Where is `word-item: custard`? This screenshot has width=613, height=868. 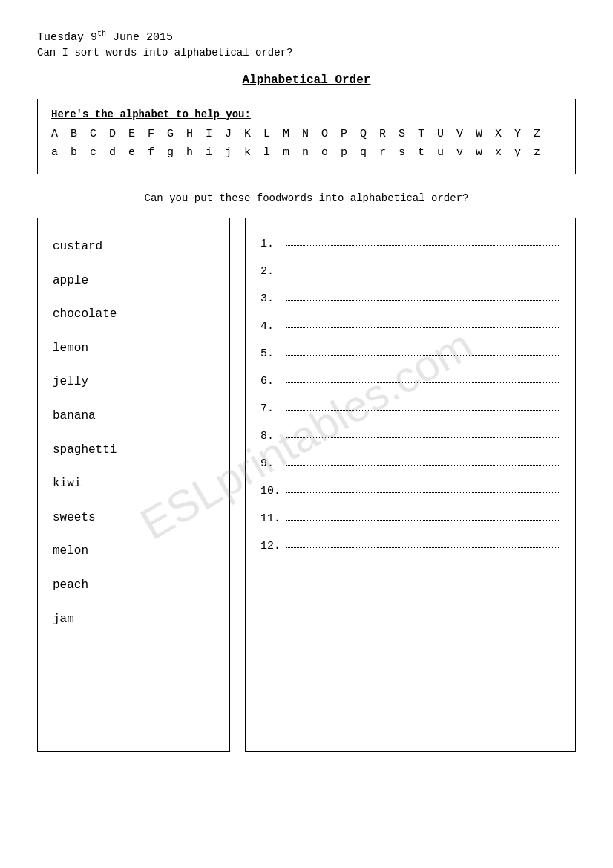 word-item: custard is located at coordinates (134, 247).